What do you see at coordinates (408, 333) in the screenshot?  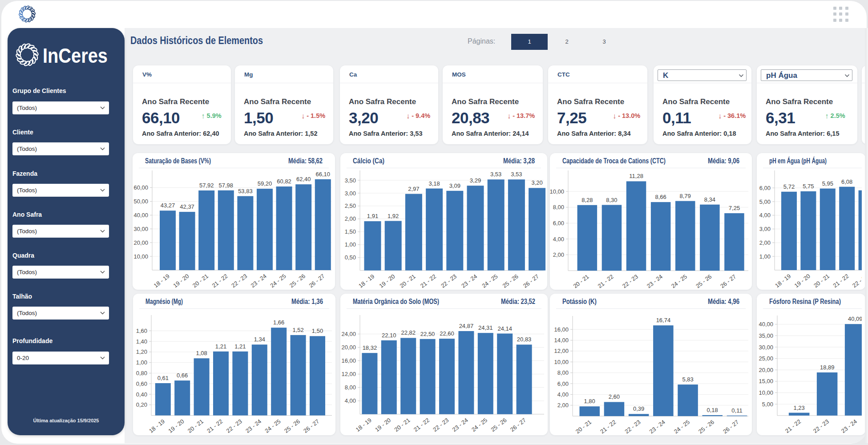 I see `svg-text: 22,82` at bounding box center [408, 333].